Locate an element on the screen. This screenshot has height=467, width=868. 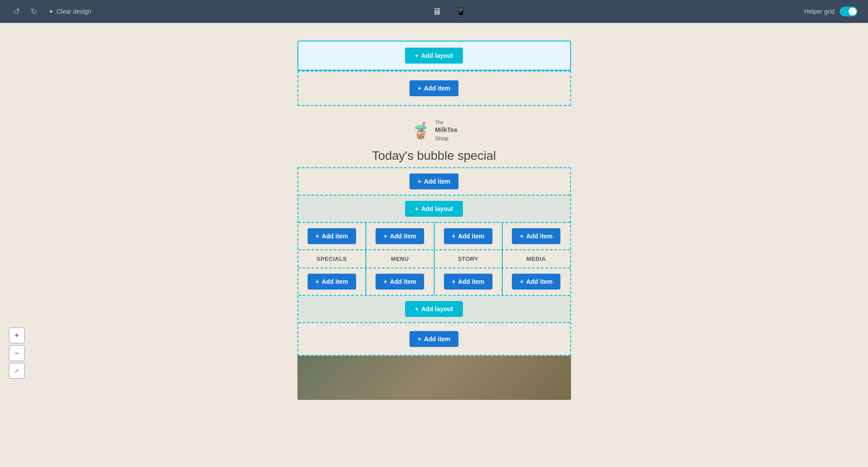
add-item-col-3: + Add item is located at coordinates (468, 236).